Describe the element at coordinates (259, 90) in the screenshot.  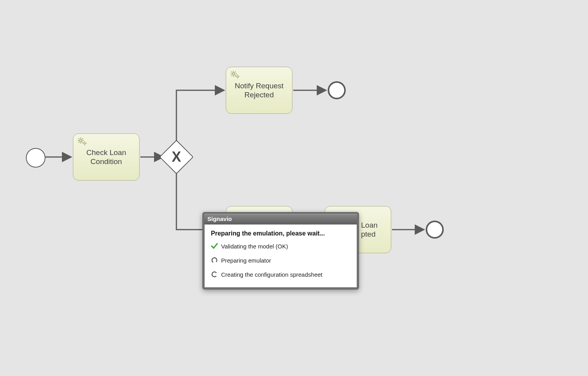
I see `task-notify-request-rejected: Notify Request Rejected` at that location.